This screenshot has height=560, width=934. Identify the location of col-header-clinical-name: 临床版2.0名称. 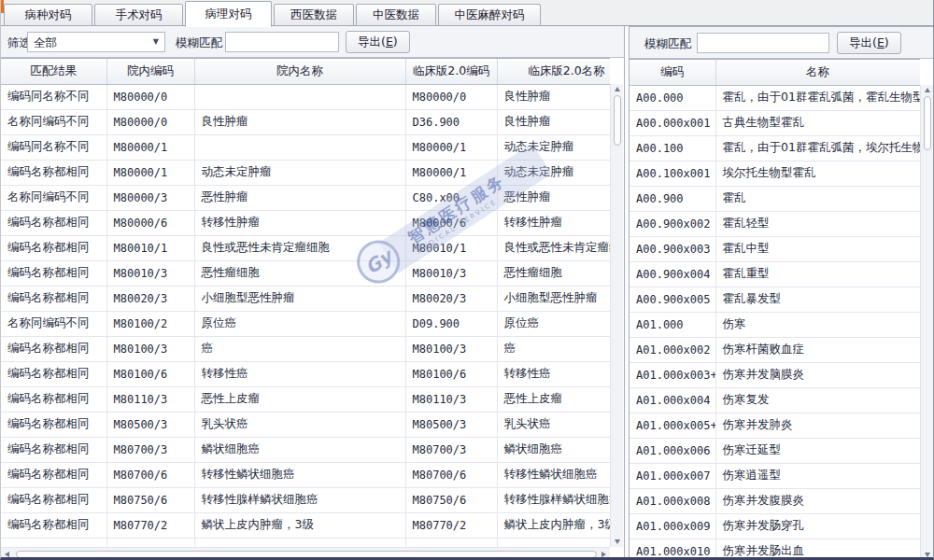
(553, 71).